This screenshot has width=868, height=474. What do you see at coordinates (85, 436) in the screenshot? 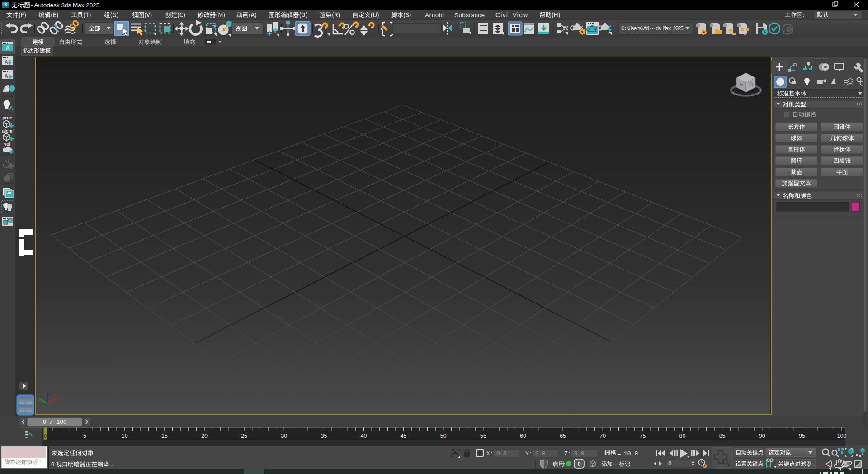
I see `svg-text: 5` at bounding box center [85, 436].